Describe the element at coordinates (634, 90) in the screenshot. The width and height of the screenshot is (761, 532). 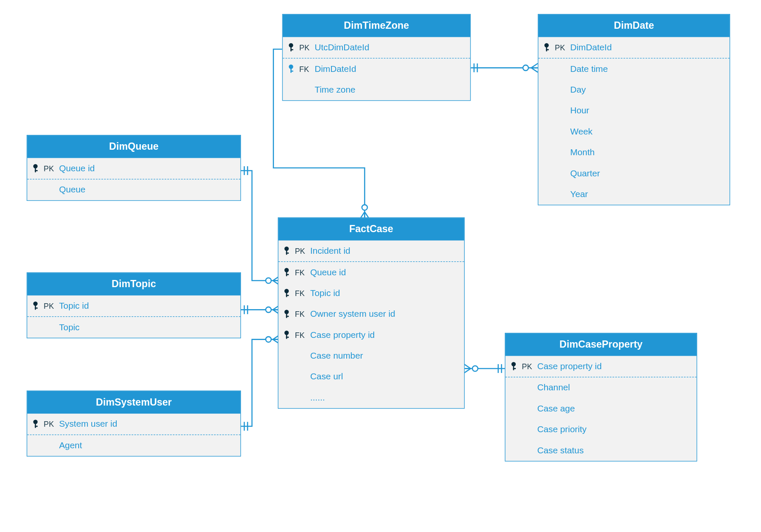
I see `entity-row: Day` at that location.